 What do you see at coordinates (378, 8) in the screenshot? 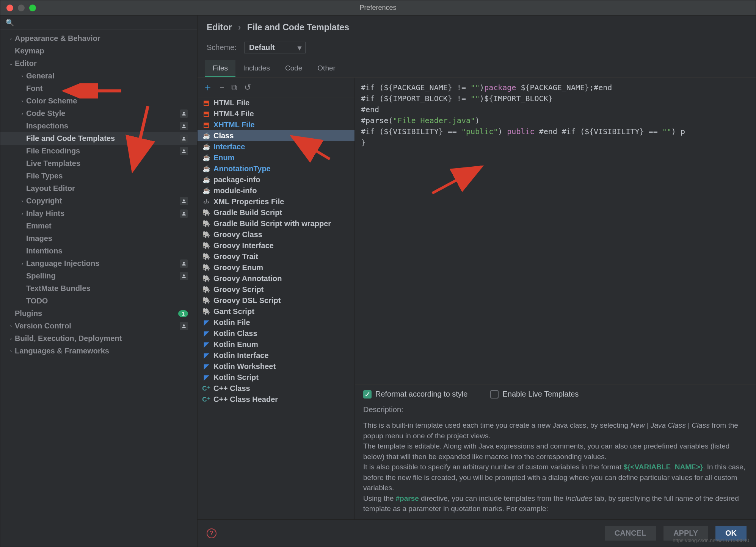
I see `window-title: Preferences` at bounding box center [378, 8].